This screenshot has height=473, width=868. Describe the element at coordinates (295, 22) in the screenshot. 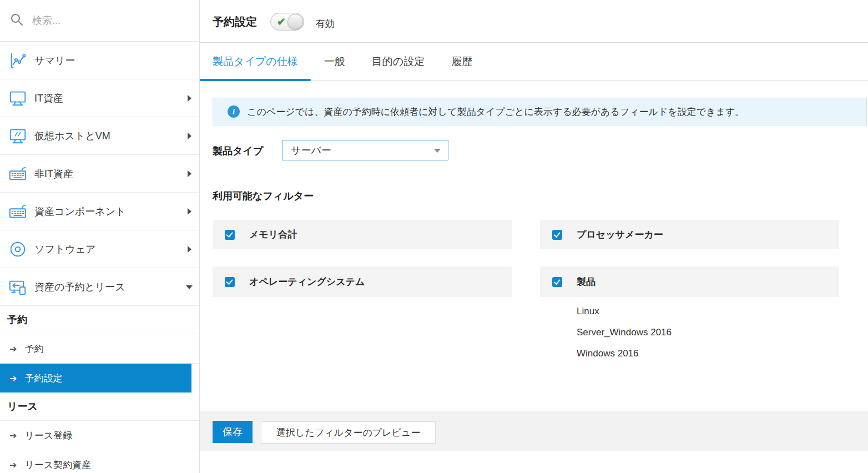

I see `toggle-knob` at that location.